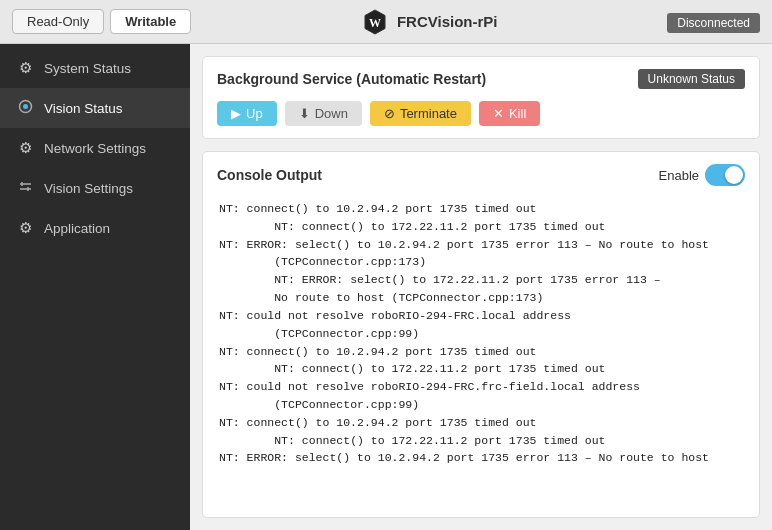 The height and width of the screenshot is (530, 772). Describe the element at coordinates (270, 175) in the screenshot. I see `console-output-title: Console Output` at that location.